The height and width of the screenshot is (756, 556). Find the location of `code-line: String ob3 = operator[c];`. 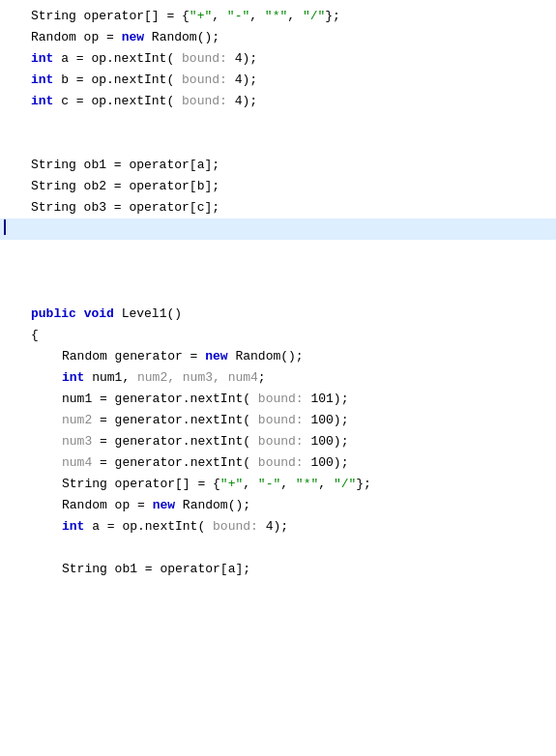

code-line: String ob3 = operator[c]; is located at coordinates (278, 208).